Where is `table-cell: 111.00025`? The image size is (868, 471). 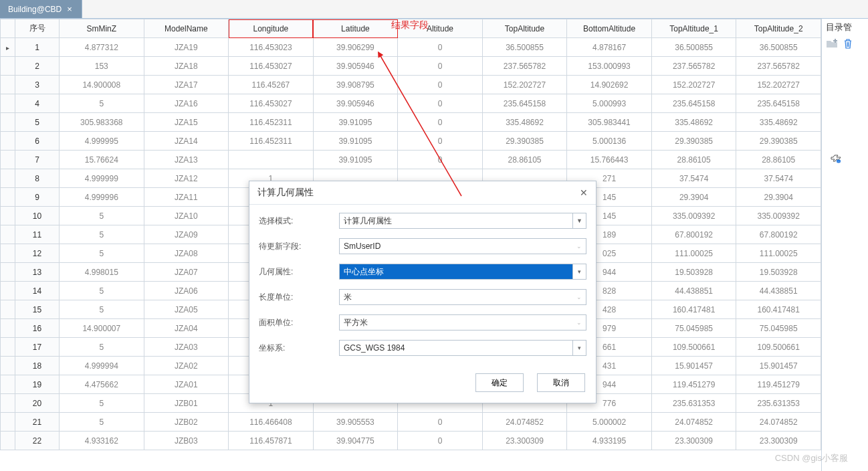 table-cell: 111.00025 is located at coordinates (694, 254).